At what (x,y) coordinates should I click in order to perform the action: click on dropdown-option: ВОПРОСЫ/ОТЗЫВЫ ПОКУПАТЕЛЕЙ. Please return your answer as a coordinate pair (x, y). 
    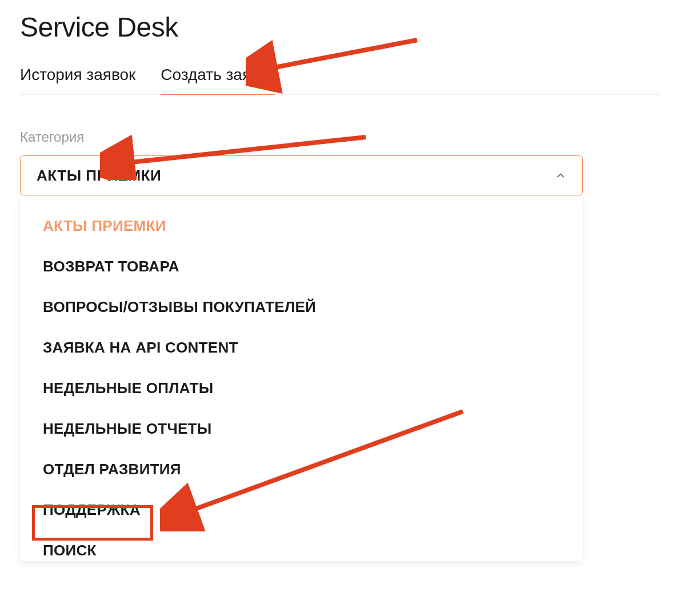
    Looking at the image, I should click on (302, 307).